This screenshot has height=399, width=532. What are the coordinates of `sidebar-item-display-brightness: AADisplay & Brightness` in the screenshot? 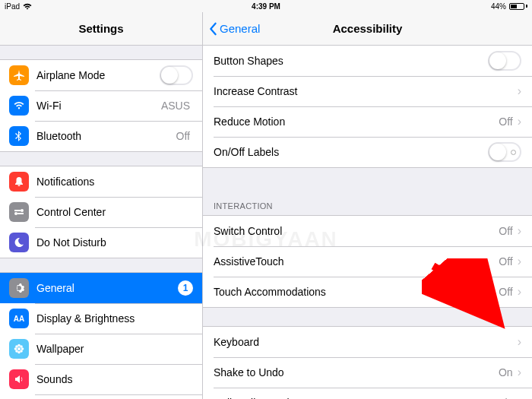 It's located at (101, 318).